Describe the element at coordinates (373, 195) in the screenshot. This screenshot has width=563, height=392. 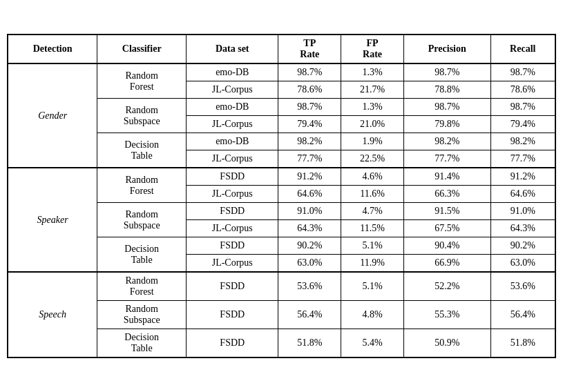
I see `fp-rate-cell: 11.6%` at that location.